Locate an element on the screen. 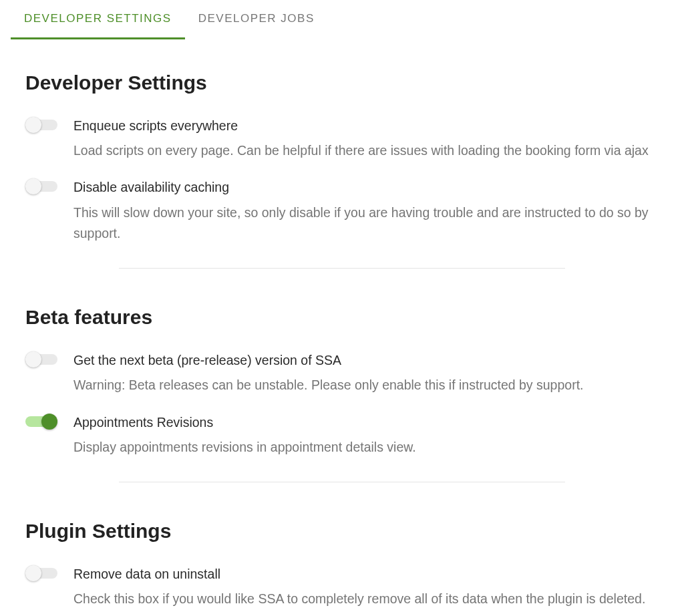  setting-row: Appointments Revisions Display appointme… is located at coordinates (342, 436).